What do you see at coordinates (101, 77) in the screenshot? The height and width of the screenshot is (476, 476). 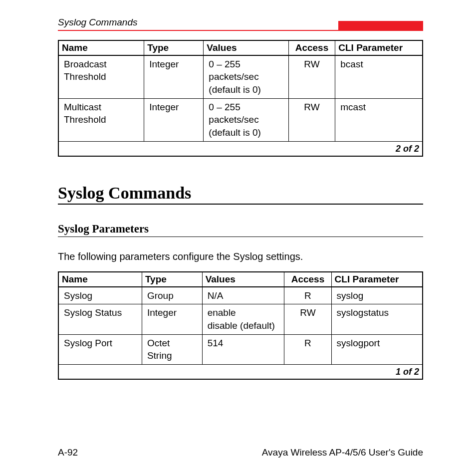 I see `cell-name: Broadcast Threshold` at bounding box center [101, 77].